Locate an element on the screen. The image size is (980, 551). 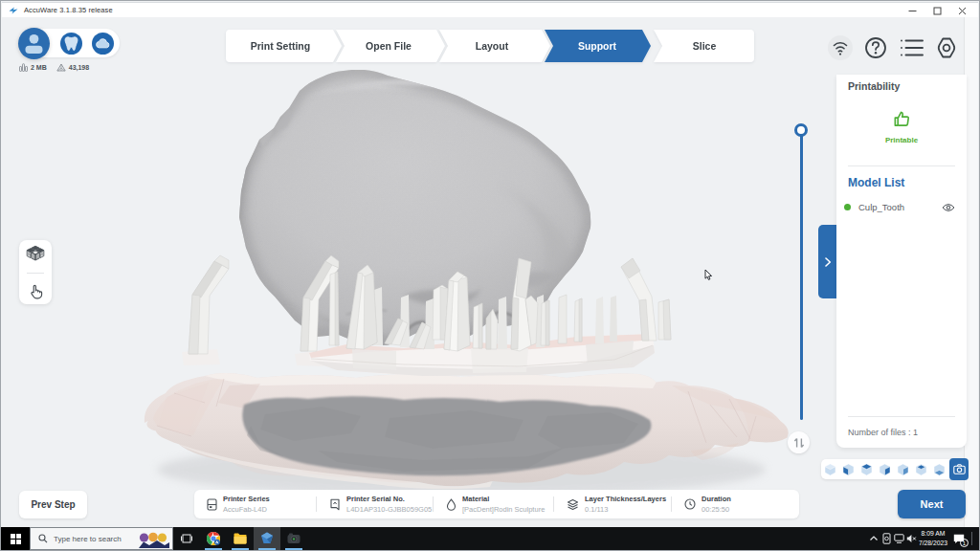
tab-label-layout: Layout is located at coordinates (492, 46).